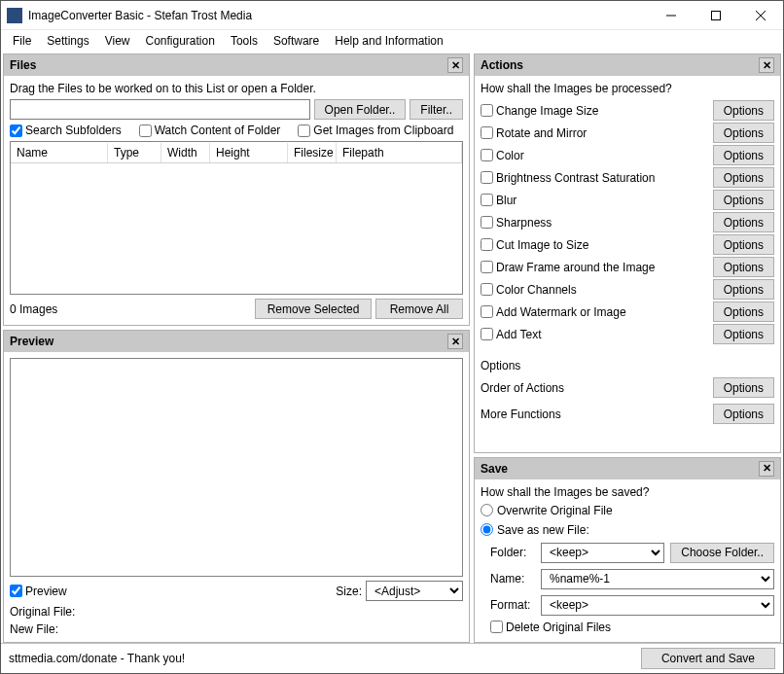 This screenshot has width=784, height=674. What do you see at coordinates (627, 511) in the screenshot?
I see `overwrite-radio: Overwrite Original File` at bounding box center [627, 511].